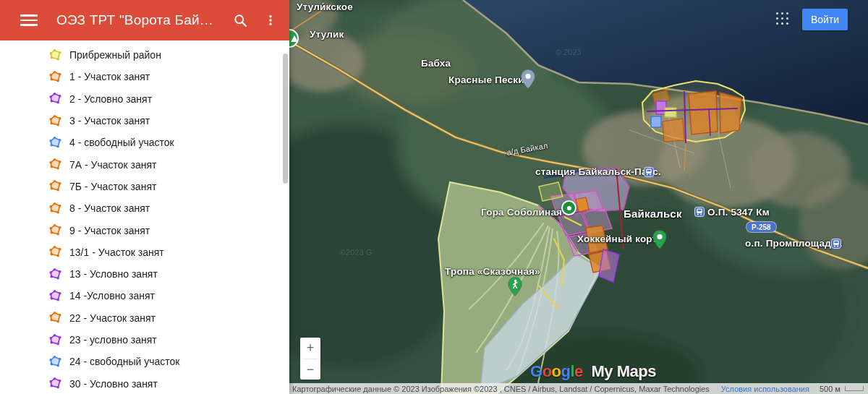 The image size is (868, 394). What do you see at coordinates (114, 274) in the screenshot?
I see `sidebar-item-label: 13 - Условно занят` at bounding box center [114, 274].